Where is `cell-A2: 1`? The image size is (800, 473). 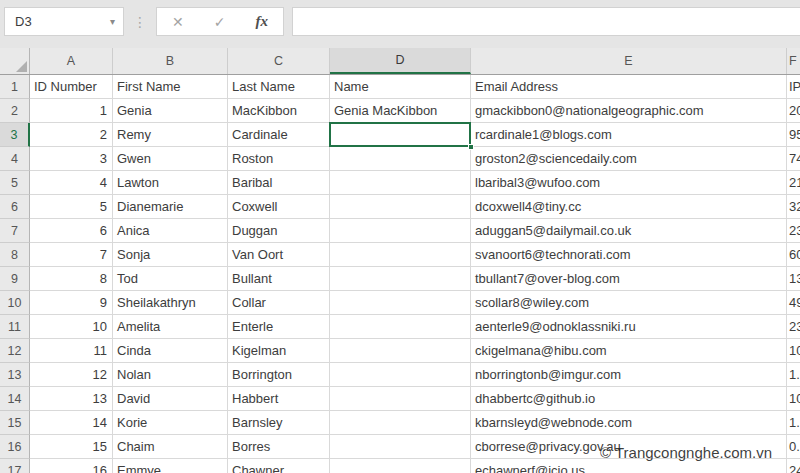 cell-A2: 1 is located at coordinates (72, 111).